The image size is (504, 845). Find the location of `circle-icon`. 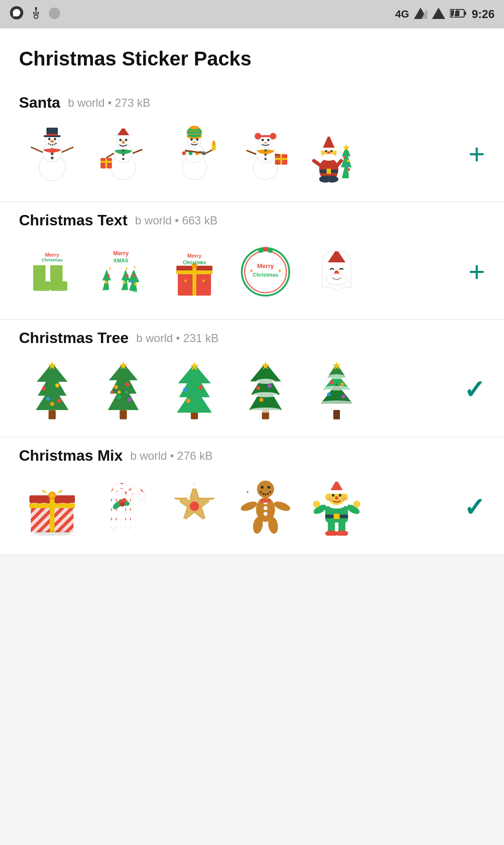

circle-icon is located at coordinates (55, 14).